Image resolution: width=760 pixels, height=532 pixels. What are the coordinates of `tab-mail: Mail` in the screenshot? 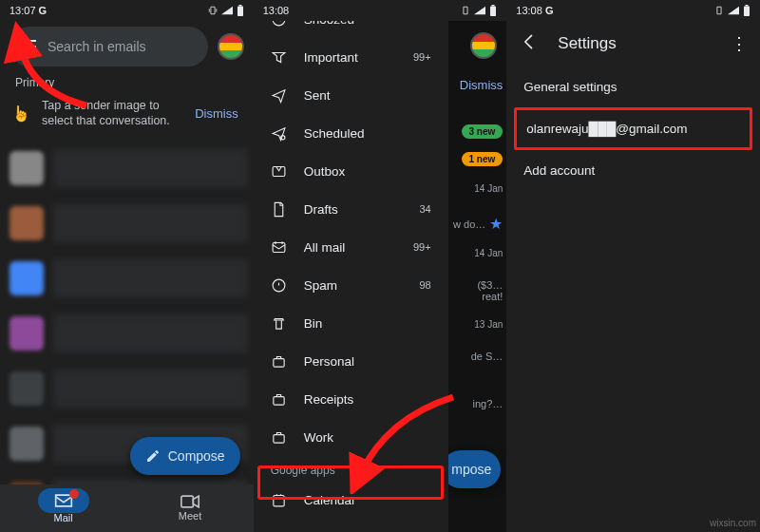 It's located at (63, 508).